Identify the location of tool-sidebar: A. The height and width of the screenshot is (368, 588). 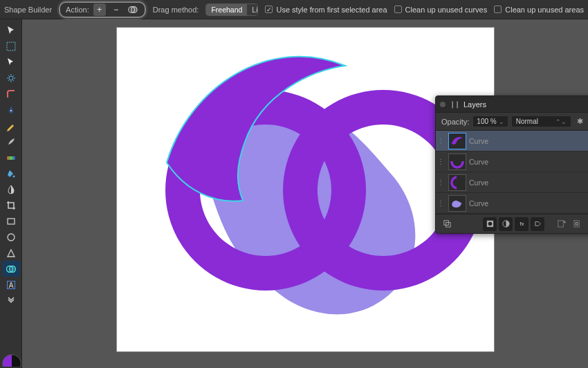
(11, 194).